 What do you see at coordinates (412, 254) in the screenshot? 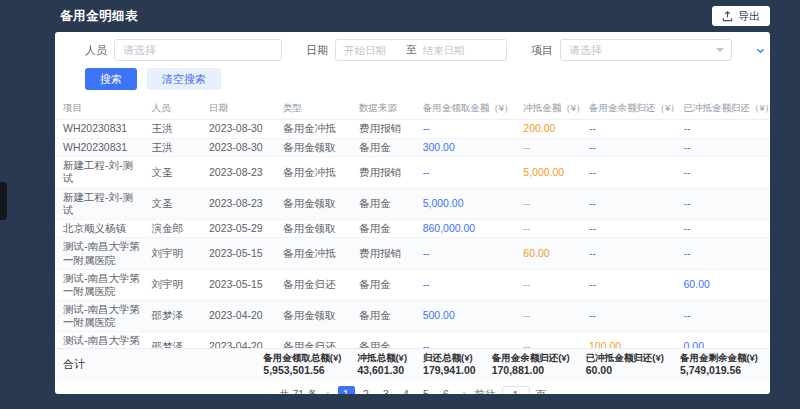
I see `table-row: 测试-南昌大学第一附属医院刘宇明2023-05-15备用金冲抵费用报销--60.…` at bounding box center [412, 254].